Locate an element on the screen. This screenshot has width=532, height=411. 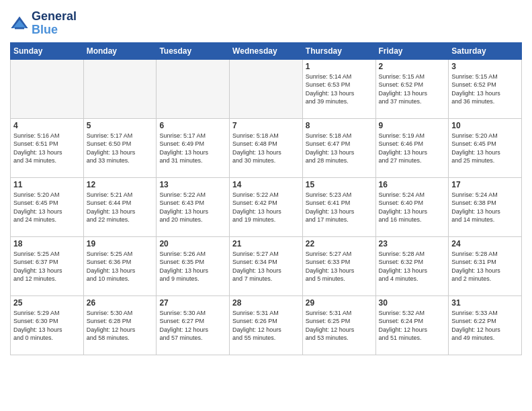
week-row-1: 1Sunrise: 5:14 AM Sunset: 6:53 PM Daylig… is located at coordinates (266, 89).